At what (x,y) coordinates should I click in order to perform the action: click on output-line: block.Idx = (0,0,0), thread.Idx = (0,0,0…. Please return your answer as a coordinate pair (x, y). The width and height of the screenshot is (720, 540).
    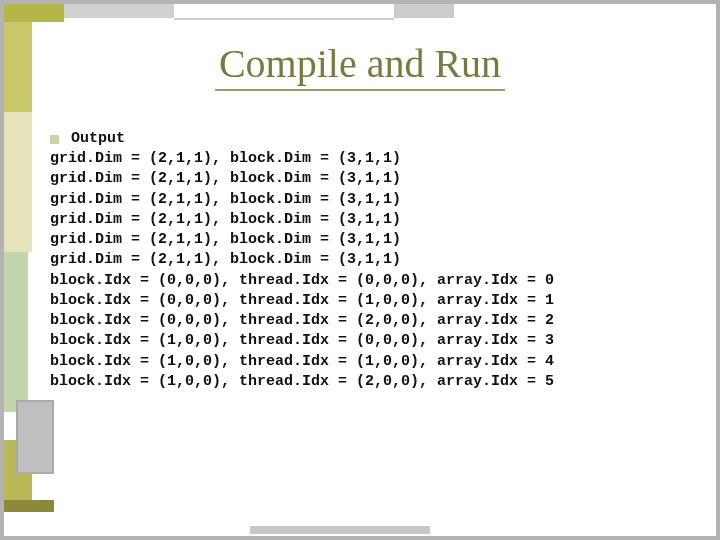
    Looking at the image, I should click on (370, 281).